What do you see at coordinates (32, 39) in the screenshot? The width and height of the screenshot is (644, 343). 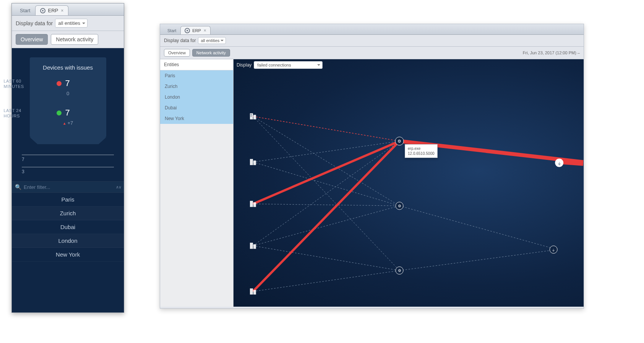 I see `overview-button: Overview` at bounding box center [32, 39].